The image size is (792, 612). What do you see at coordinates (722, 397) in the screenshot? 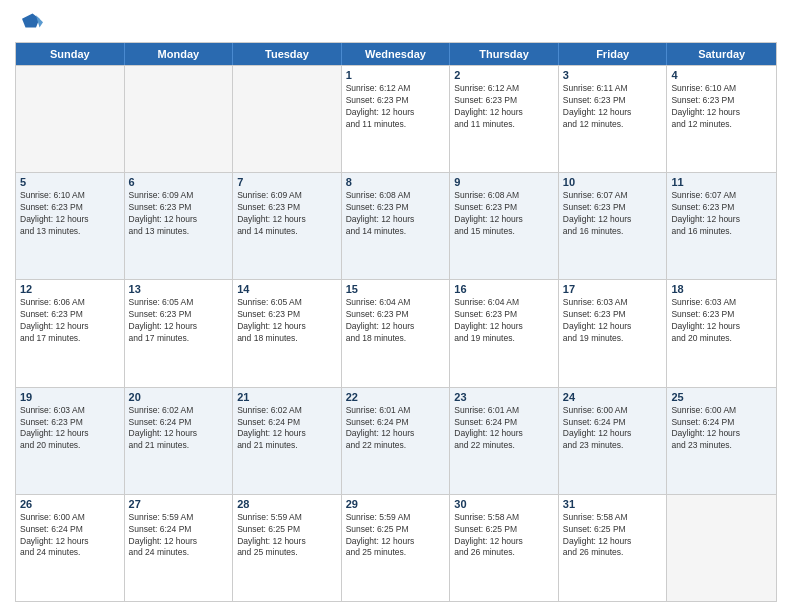
I see `day-number: 25` at bounding box center [722, 397].